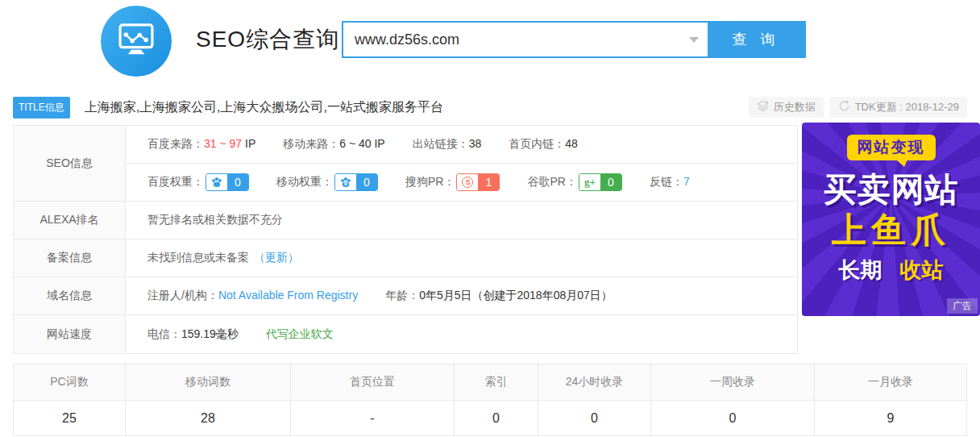  Describe the element at coordinates (461, 296) in the screenshot. I see `domain-content: 注册人/机构：Not Available From Registry 年龄：0年…` at that location.